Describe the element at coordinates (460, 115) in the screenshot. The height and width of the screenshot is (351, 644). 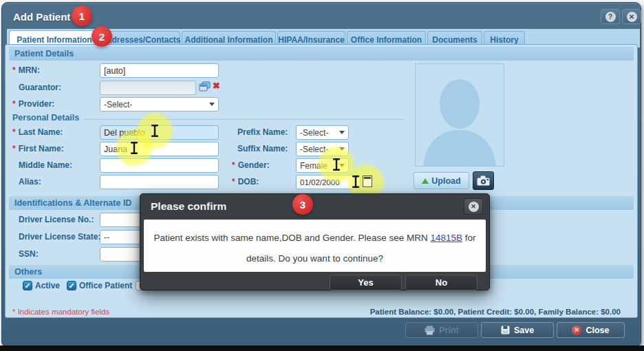
I see `person-silhouette-icon` at that location.